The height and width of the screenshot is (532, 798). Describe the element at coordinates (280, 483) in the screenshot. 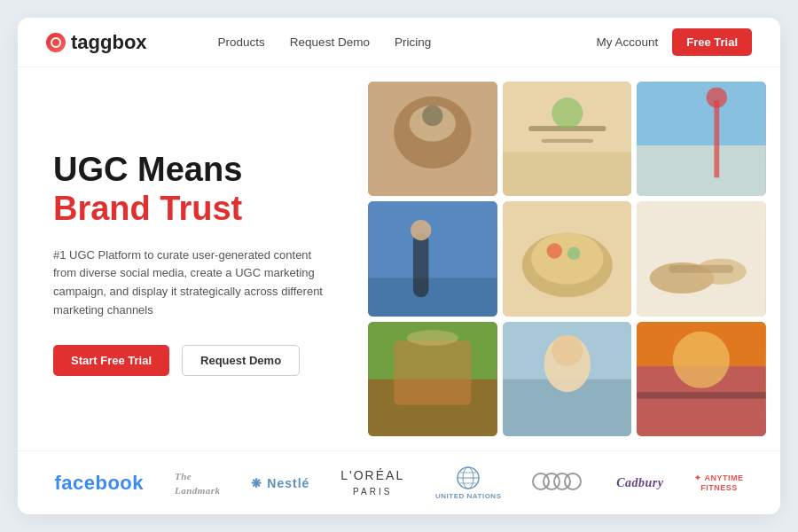

I see `brand-nestle: ❋ Nestlé` at that location.